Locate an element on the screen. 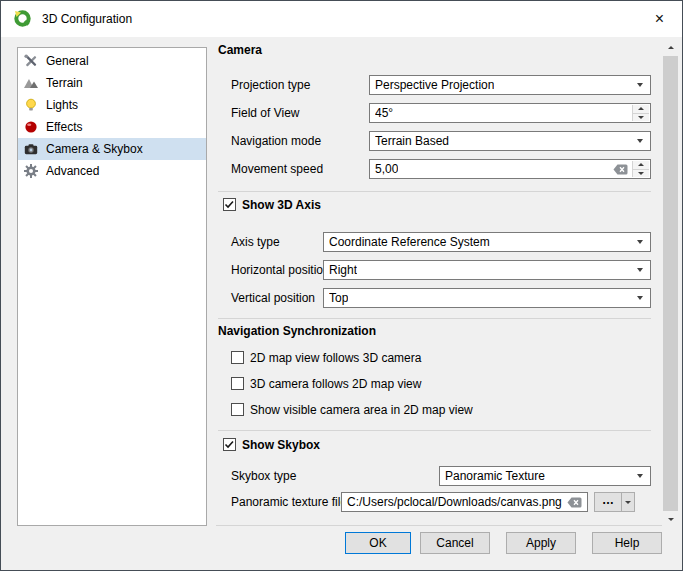 This screenshot has height=571, width=683. show-camera-area-checkbox is located at coordinates (238, 410).